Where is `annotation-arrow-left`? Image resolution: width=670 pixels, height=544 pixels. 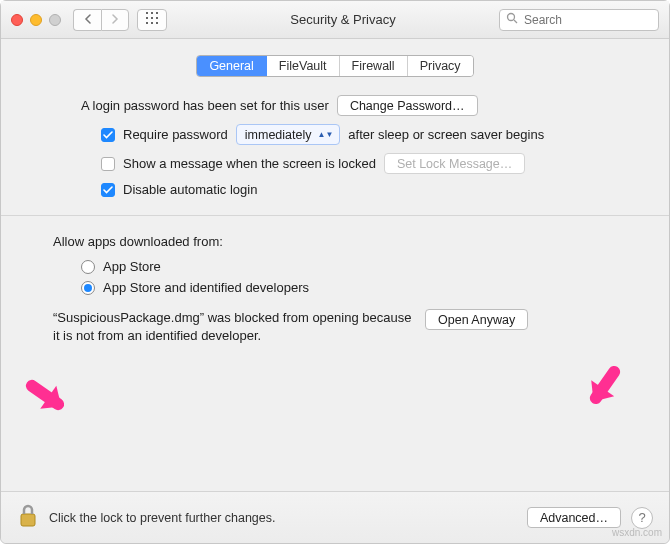 annotation-arrow-left is located at coordinates (46, 396).